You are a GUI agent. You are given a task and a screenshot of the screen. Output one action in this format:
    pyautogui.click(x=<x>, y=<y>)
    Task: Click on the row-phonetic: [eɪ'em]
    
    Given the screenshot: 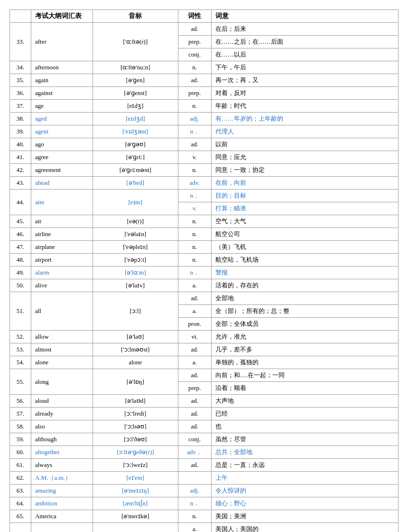 What is the action you would take?
    pyautogui.click(x=135, y=478)
    